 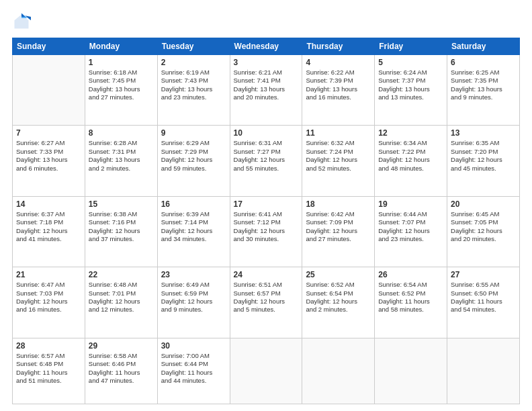 I want to click on cell-info: Sunrise: 6:44 AMSunset: 7:07 PMDaylight:…, so click(x=411, y=227).